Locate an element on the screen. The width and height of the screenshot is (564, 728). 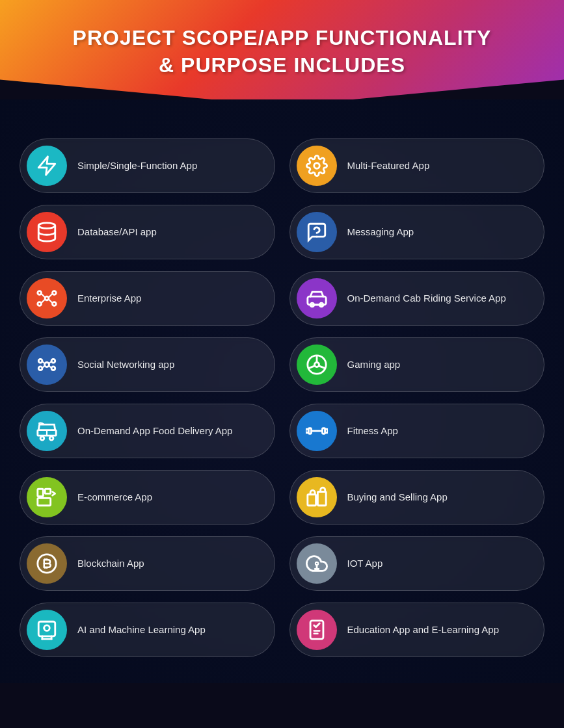
card-label-blockchain: Blockchain App is located at coordinates (111, 564).